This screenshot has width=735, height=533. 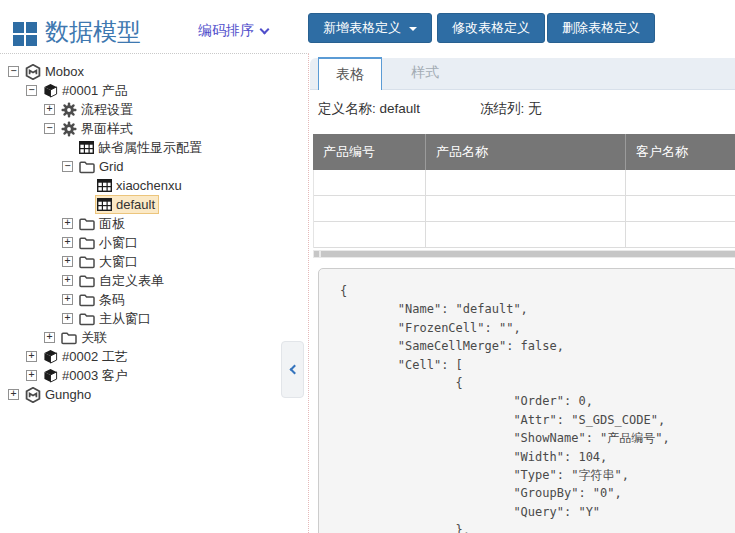 I want to click on collapse-panel-button, so click(x=292, y=370).